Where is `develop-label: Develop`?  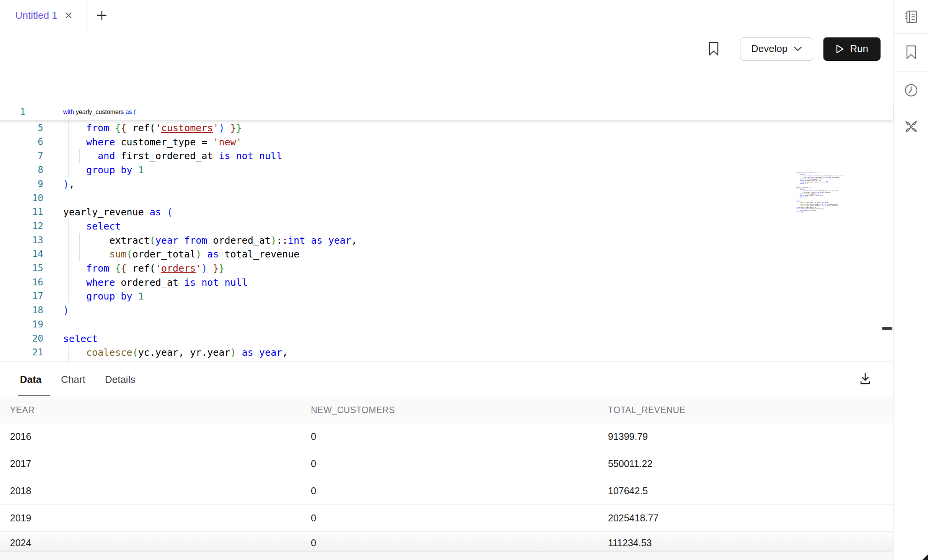 develop-label: Develop is located at coordinates (770, 49).